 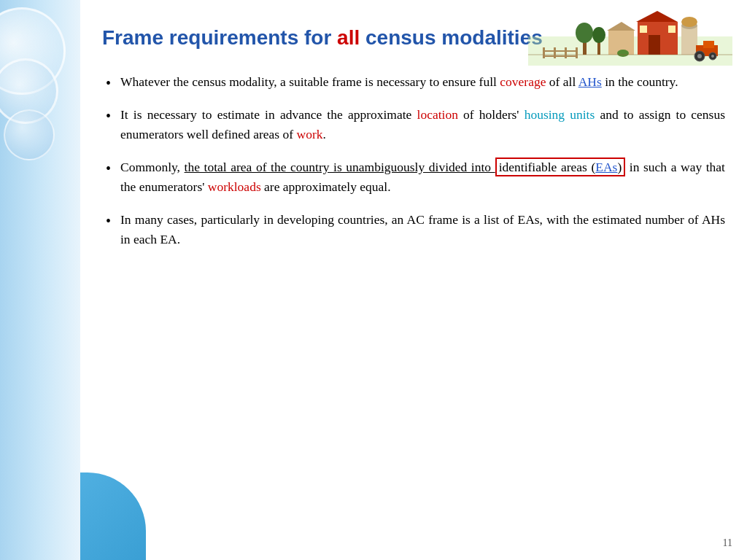 I want to click on farm-illustration, so click(x=630, y=36).